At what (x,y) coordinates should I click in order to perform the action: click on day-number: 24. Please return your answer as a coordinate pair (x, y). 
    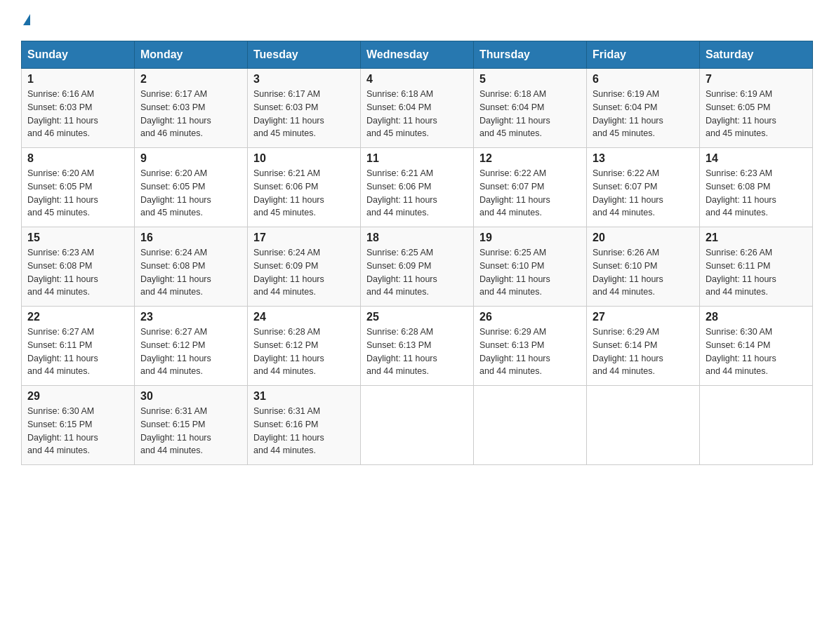
    Looking at the image, I should click on (304, 317).